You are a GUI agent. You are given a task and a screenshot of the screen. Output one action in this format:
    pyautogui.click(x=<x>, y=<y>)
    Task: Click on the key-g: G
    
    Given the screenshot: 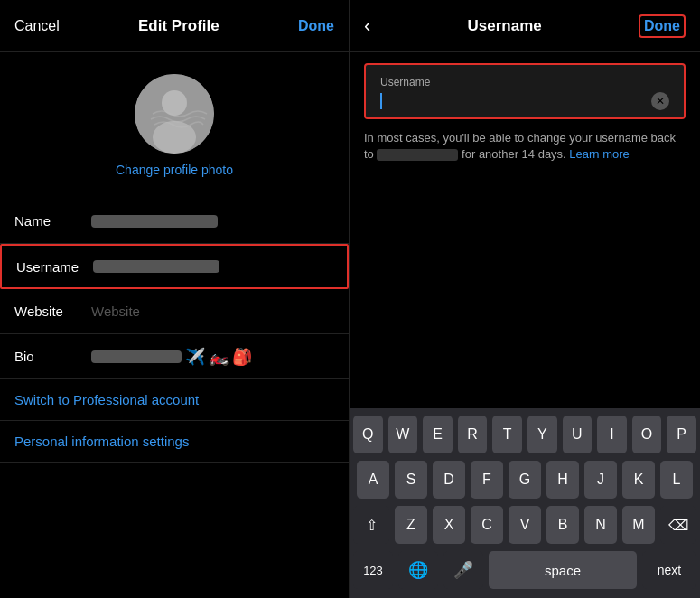 What is the action you would take?
    pyautogui.click(x=525, y=480)
    